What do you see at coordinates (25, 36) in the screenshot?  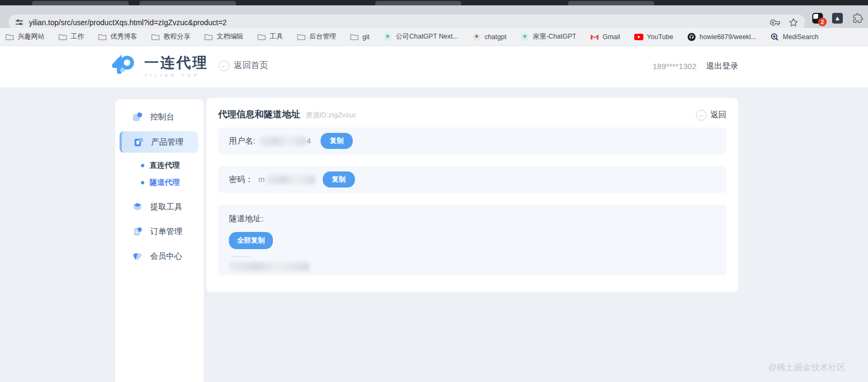 I see `bookmark-folder: 兴趣网站` at bounding box center [25, 36].